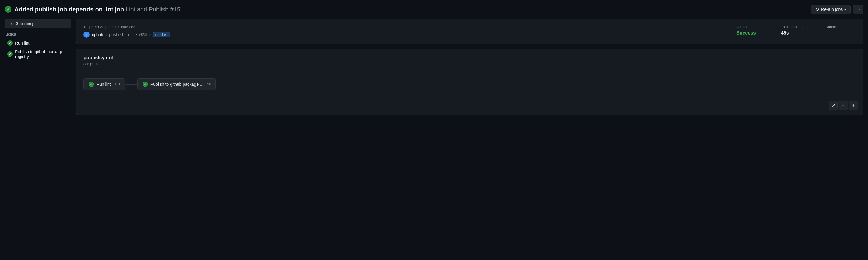 This screenshot has width=868, height=260. What do you see at coordinates (99, 35) in the screenshot?
I see `username: cphalen` at bounding box center [99, 35].